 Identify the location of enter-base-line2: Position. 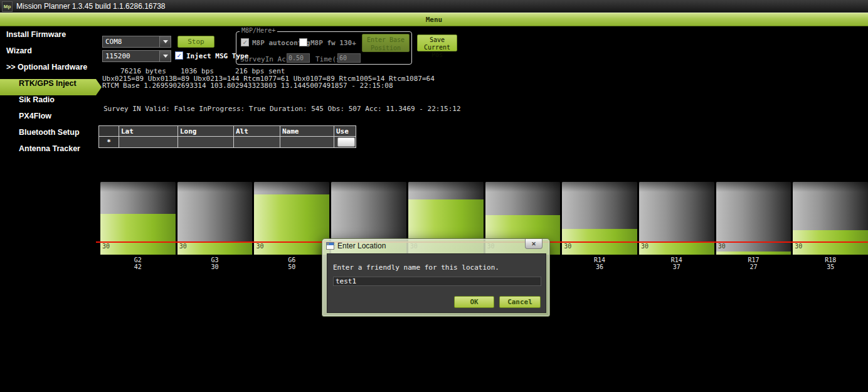
(386, 48).